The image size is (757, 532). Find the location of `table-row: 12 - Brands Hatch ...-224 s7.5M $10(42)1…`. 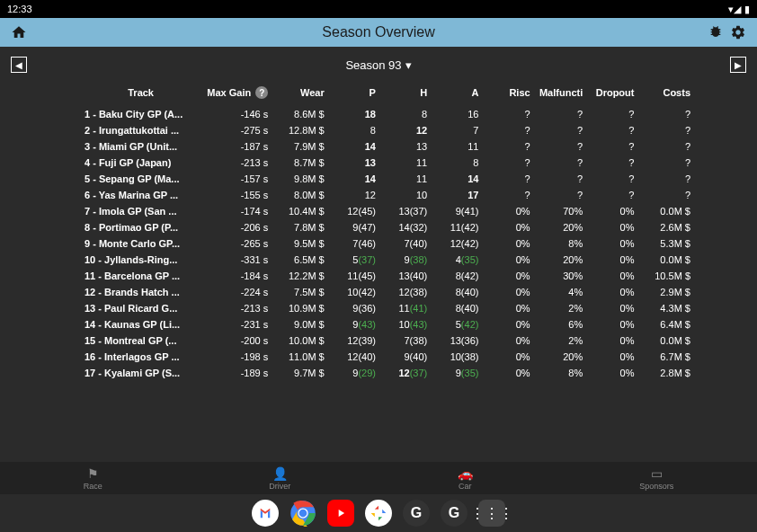

table-row: 12 - Brands Hatch ...-224 s7.5M $10(42)1… is located at coordinates (387, 292).